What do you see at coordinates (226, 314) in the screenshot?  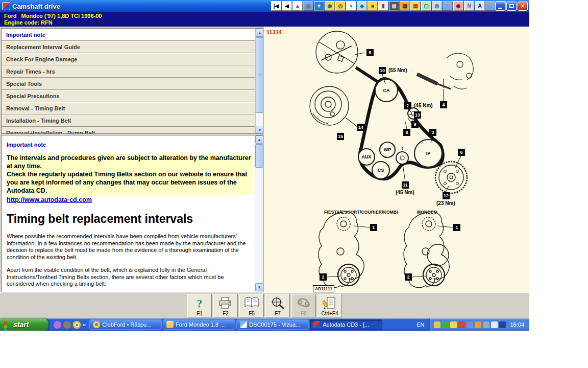 I see `f-key-label: F2` at bounding box center [226, 314].